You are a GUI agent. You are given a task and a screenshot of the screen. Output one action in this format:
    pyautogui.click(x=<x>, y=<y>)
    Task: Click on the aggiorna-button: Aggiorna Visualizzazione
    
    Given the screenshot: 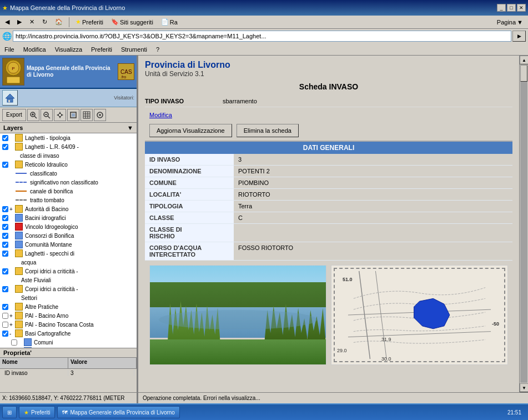 What is the action you would take?
    pyautogui.click(x=191, y=131)
    